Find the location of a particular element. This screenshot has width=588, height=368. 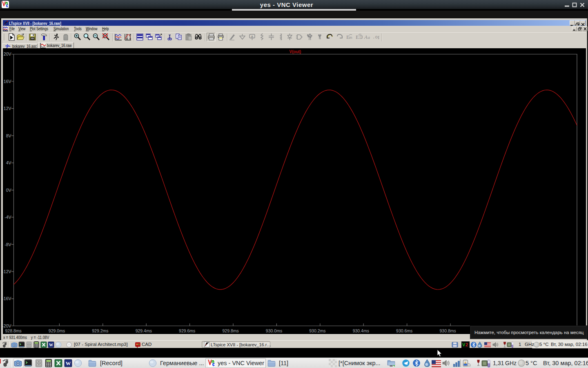

svg-text: 929.2ms is located at coordinates (100, 330).